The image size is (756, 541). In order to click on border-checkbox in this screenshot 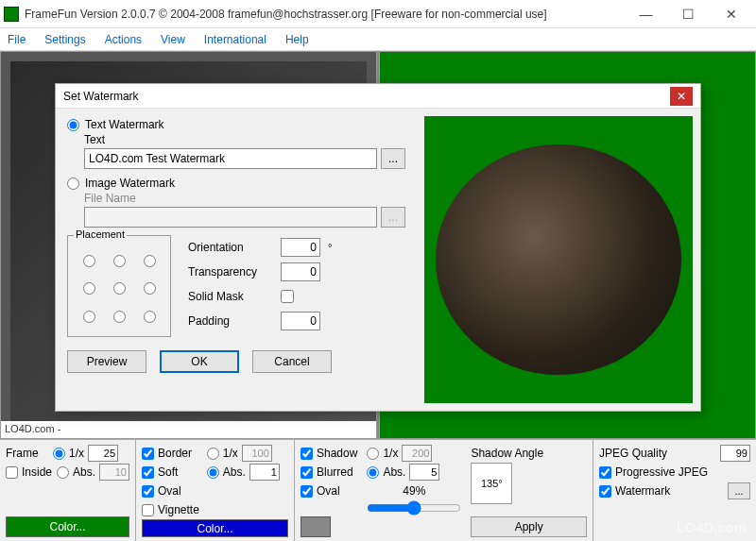, I will do `click(147, 453)`.